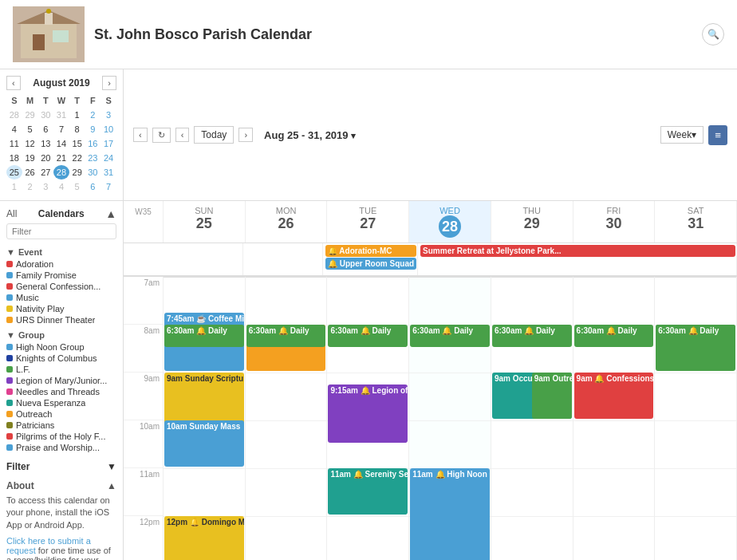  Describe the element at coordinates (30, 144) in the screenshot. I see `mini-cal-day: 12` at that location.